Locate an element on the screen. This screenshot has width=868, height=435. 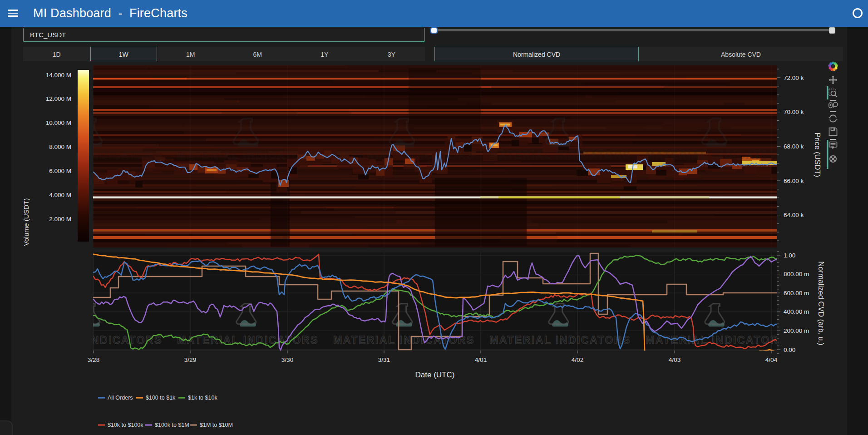
svg-text: $100k to $1M is located at coordinates (172, 425).